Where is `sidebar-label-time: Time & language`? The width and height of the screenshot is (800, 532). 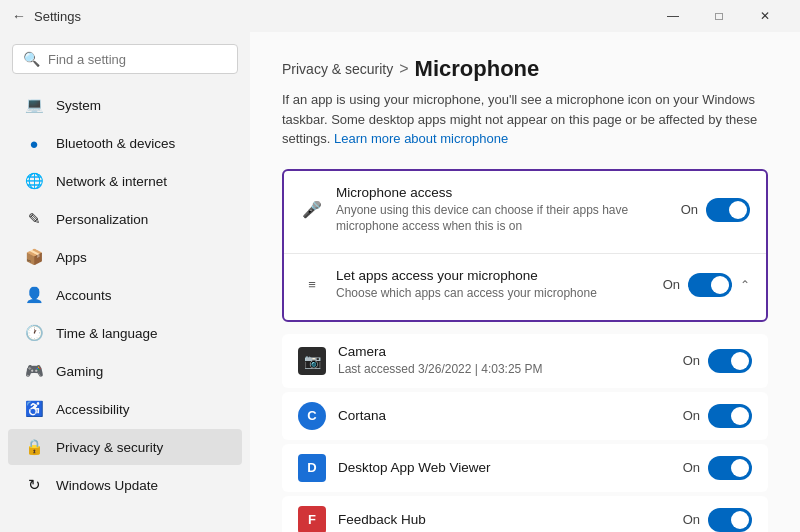
sidebar-label-time: Time & language is located at coordinates (107, 334).